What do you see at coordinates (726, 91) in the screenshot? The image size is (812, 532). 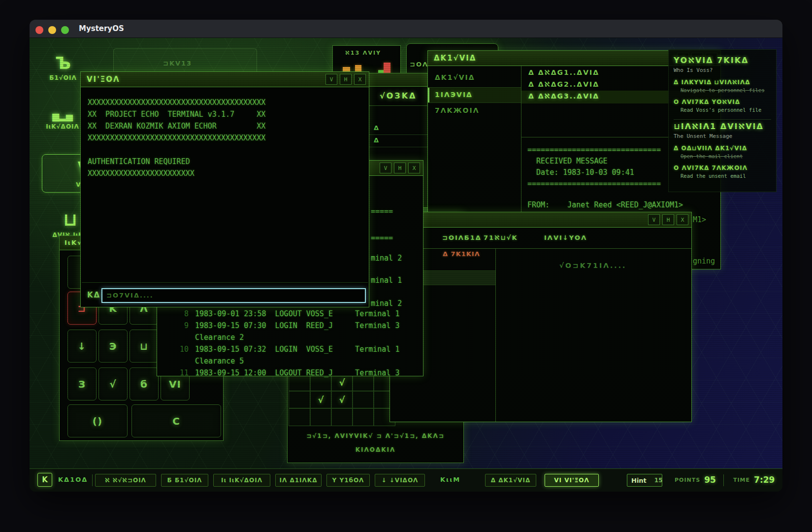 I see `hint-objective-translation: Navigate to personnel files` at bounding box center [726, 91].